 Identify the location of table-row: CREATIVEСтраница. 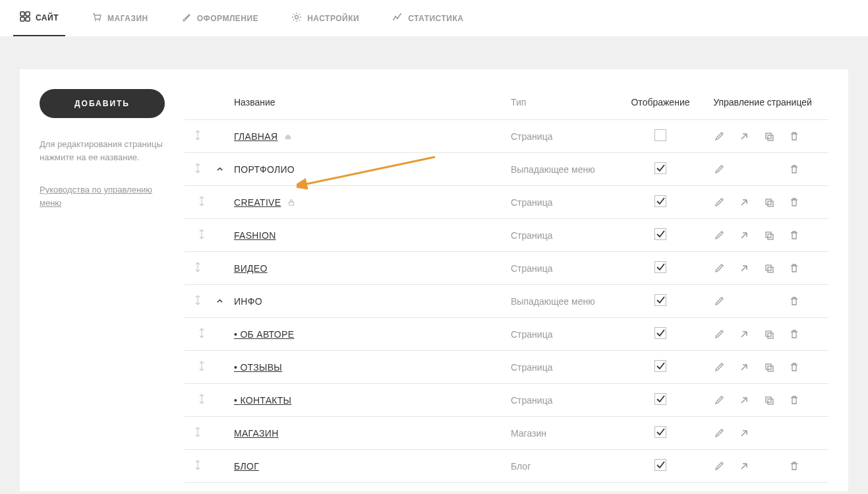
(506, 202).